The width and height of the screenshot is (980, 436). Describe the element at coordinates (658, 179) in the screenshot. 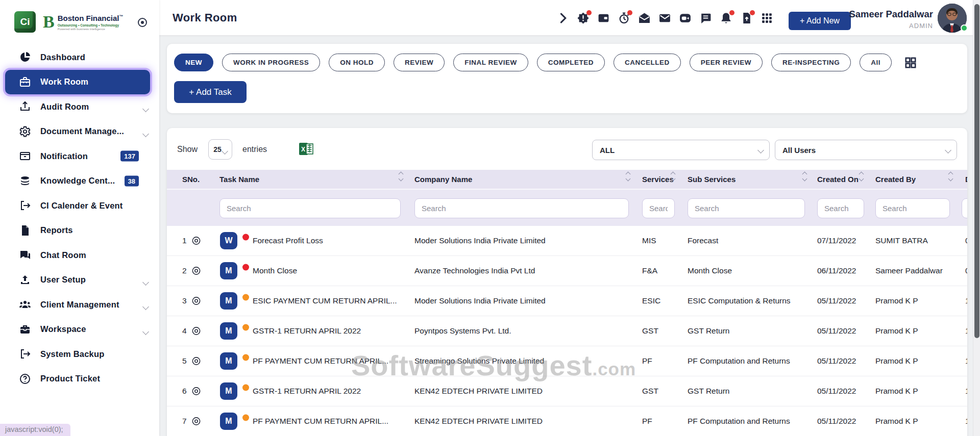

I see `column-header-services: Services` at that location.